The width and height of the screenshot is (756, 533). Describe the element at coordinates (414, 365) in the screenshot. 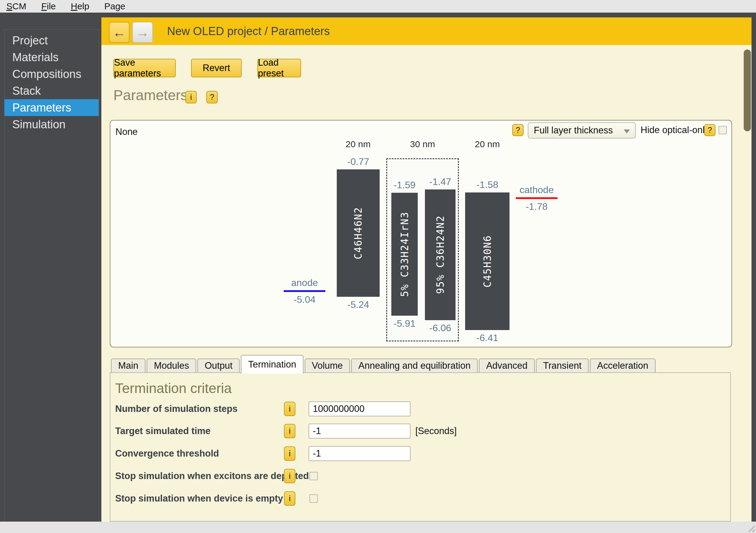

I see `tab-annealing-and-equilibration: Annealing and equilibration` at that location.